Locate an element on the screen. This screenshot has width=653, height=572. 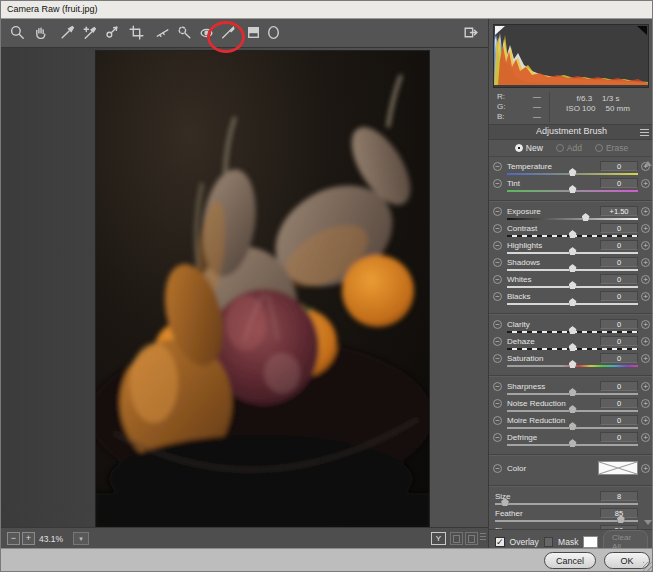
slider-value-field: 8 is located at coordinates (619, 496).